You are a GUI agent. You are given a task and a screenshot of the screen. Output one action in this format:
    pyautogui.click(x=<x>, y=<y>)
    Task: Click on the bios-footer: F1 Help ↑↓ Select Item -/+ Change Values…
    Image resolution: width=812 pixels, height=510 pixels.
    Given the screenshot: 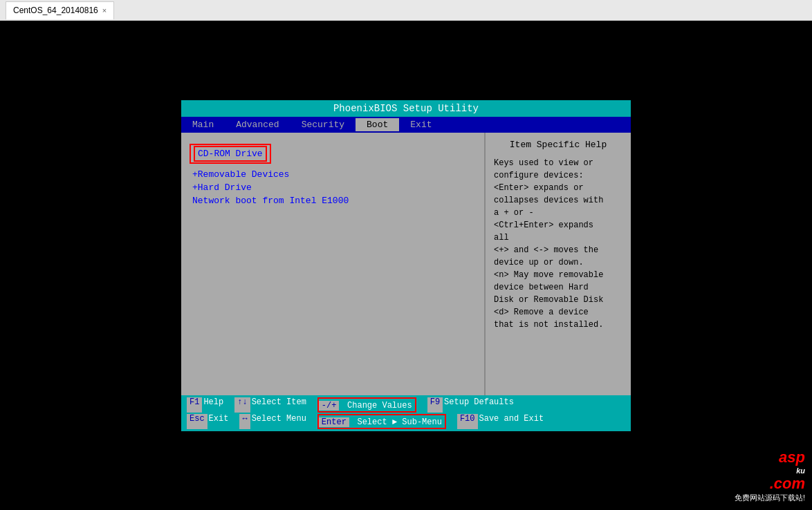 What is the action you would take?
    pyautogui.click(x=406, y=413)
    